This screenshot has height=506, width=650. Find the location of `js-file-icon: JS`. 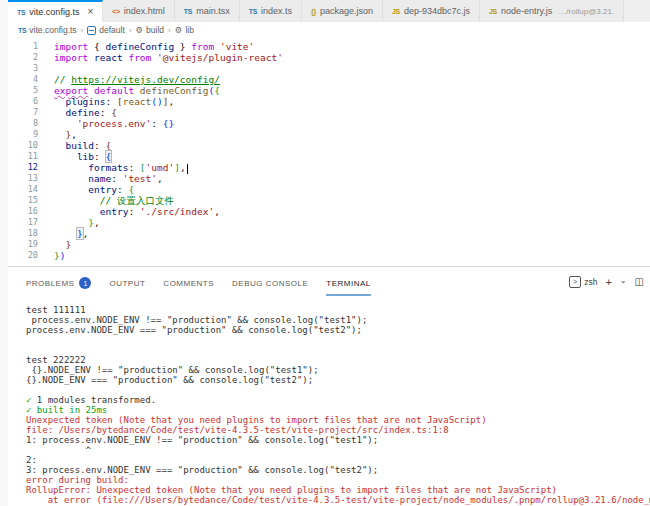

js-file-icon: JS is located at coordinates (493, 12).